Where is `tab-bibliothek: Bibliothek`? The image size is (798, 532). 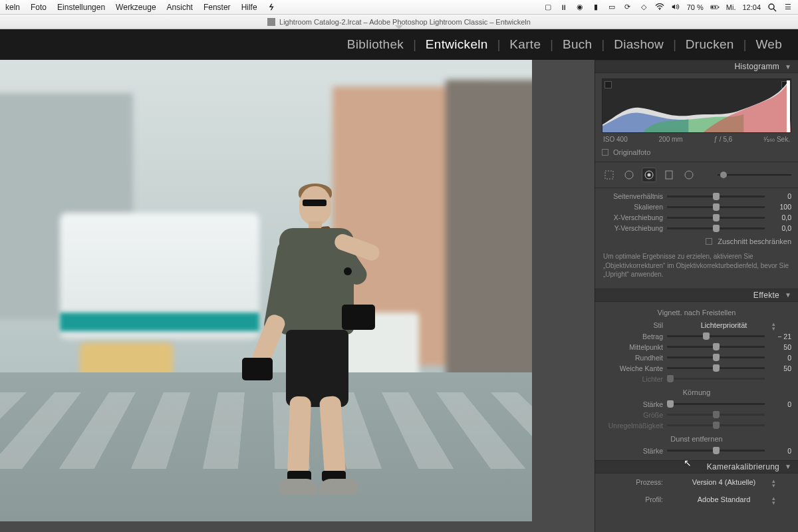
tab-bibliothek: Bibliothek is located at coordinates (375, 45).